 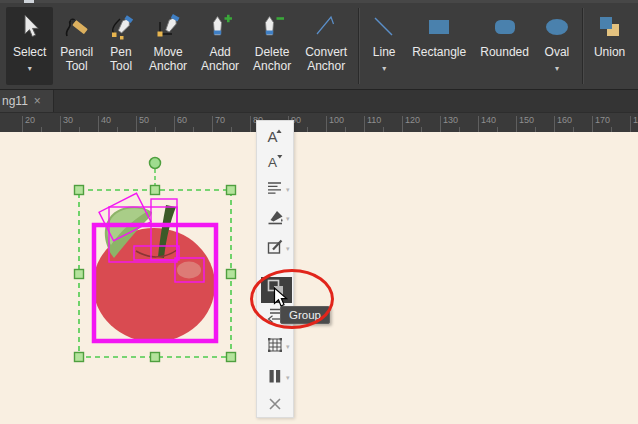 What do you see at coordinates (232, 358) in the screenshot?
I see `handle-bottom-right` at bounding box center [232, 358].